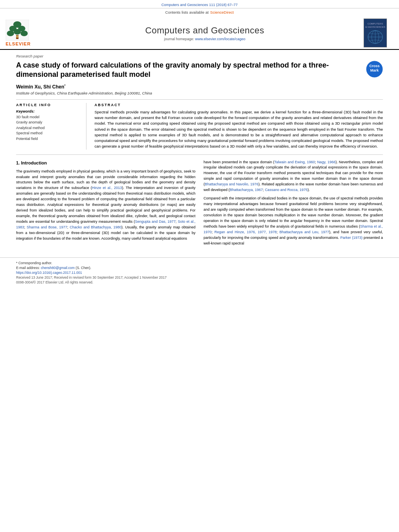  I want to click on talwain-ref: Talwain and Ewing, 1960, so click(294, 162).